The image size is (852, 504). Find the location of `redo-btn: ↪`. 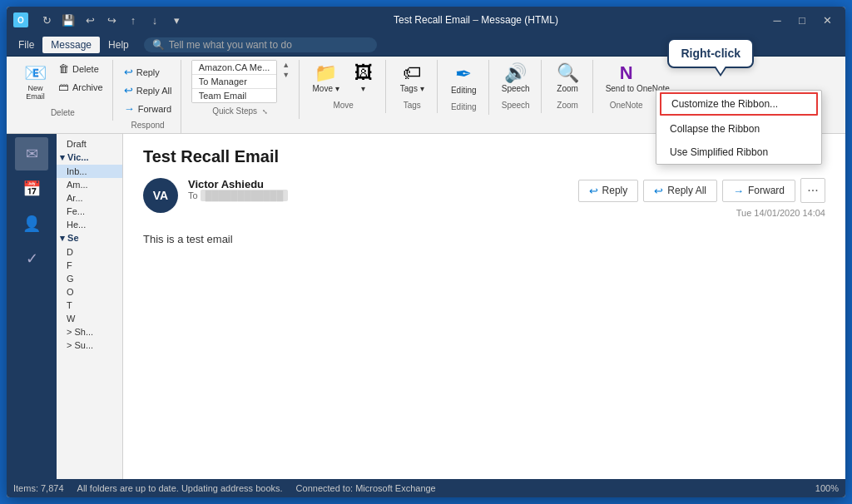

redo-btn: ↪ is located at coordinates (111, 20).